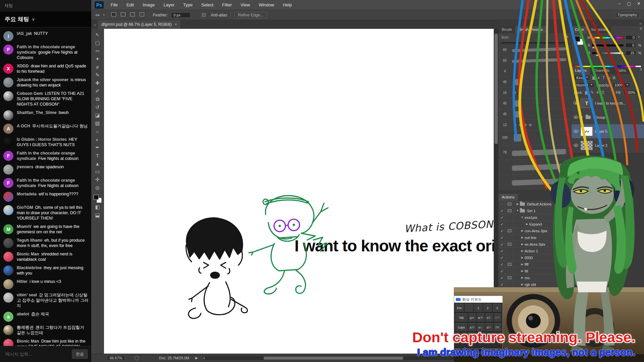 Image resolution: width=644 pixels, height=362 pixels. I want to click on close-icon: ✕, so click(639, 3).